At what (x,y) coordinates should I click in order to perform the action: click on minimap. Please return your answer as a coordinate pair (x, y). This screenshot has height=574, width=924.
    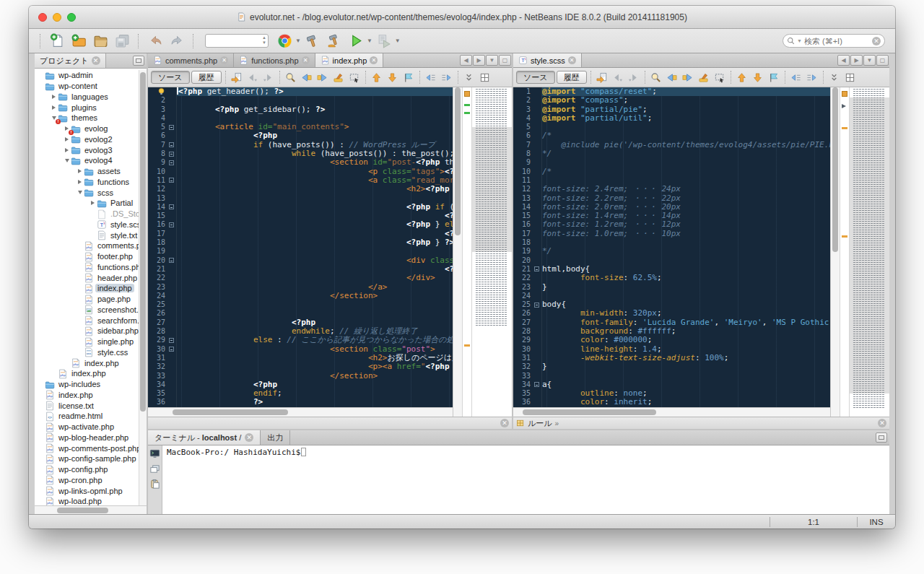
    Looking at the image, I should click on (869, 252).